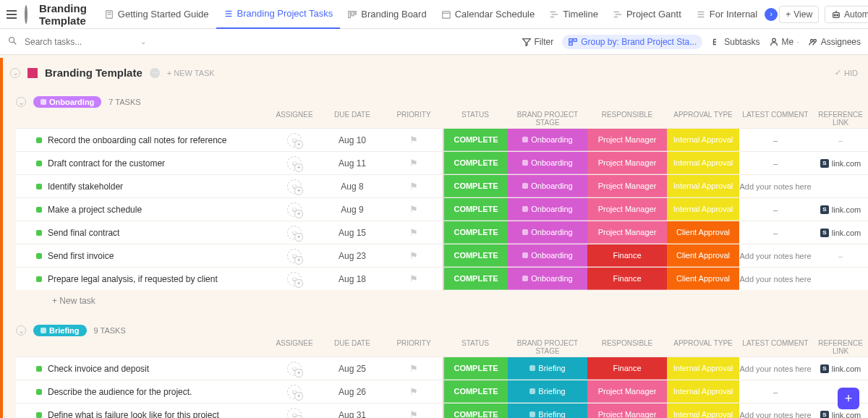 The width and height of the screenshot is (868, 418). I want to click on due-date-cell: Aug 9, so click(352, 210).